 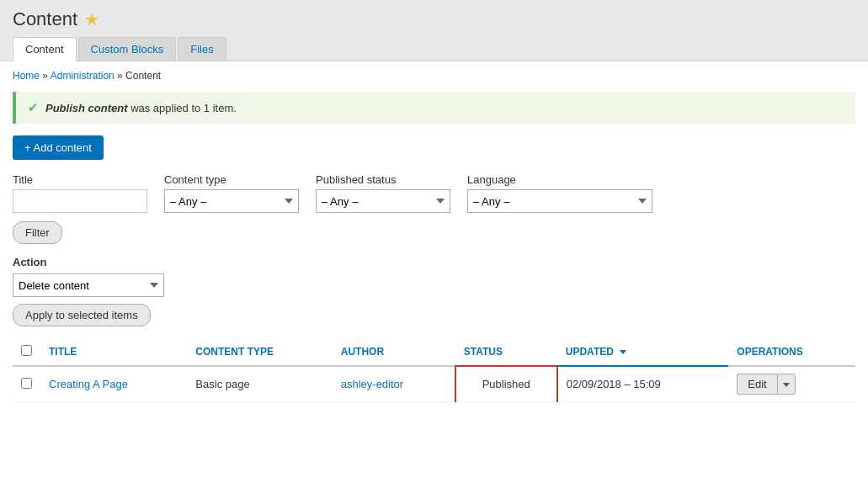 I want to click on success-suffix: was applied to 1 item., so click(x=184, y=108).